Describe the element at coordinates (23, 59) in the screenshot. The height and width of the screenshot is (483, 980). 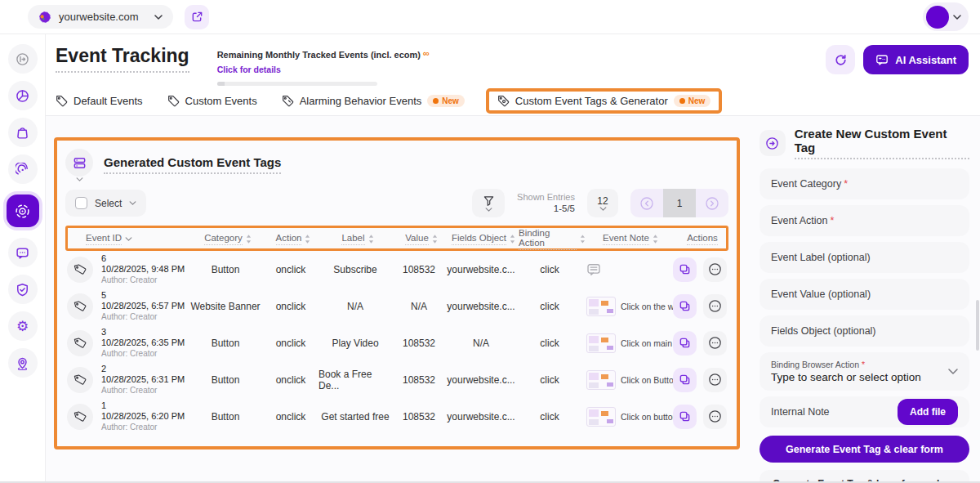
I see `sidebar-collapse-button` at that location.